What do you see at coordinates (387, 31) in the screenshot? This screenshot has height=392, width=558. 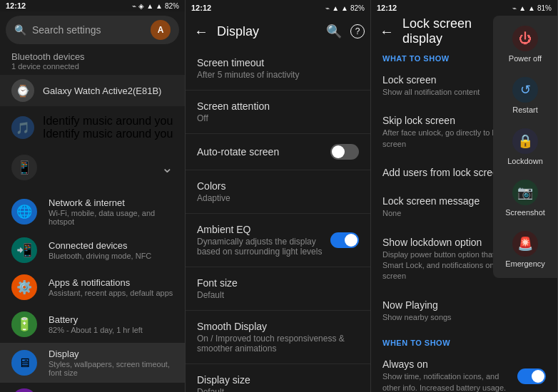 I see `back-button-lock: ←` at bounding box center [387, 31].